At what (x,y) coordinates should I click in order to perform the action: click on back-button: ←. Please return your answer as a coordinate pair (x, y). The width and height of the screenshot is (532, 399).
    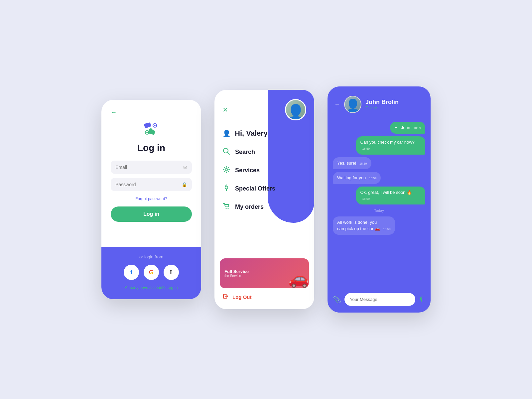
    Looking at the image, I should click on (114, 112).